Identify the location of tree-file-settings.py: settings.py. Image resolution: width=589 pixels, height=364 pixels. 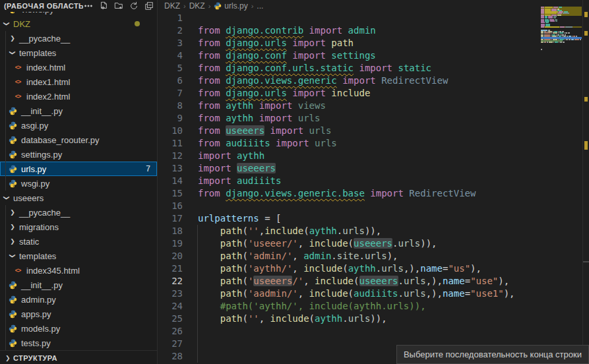
(78, 154).